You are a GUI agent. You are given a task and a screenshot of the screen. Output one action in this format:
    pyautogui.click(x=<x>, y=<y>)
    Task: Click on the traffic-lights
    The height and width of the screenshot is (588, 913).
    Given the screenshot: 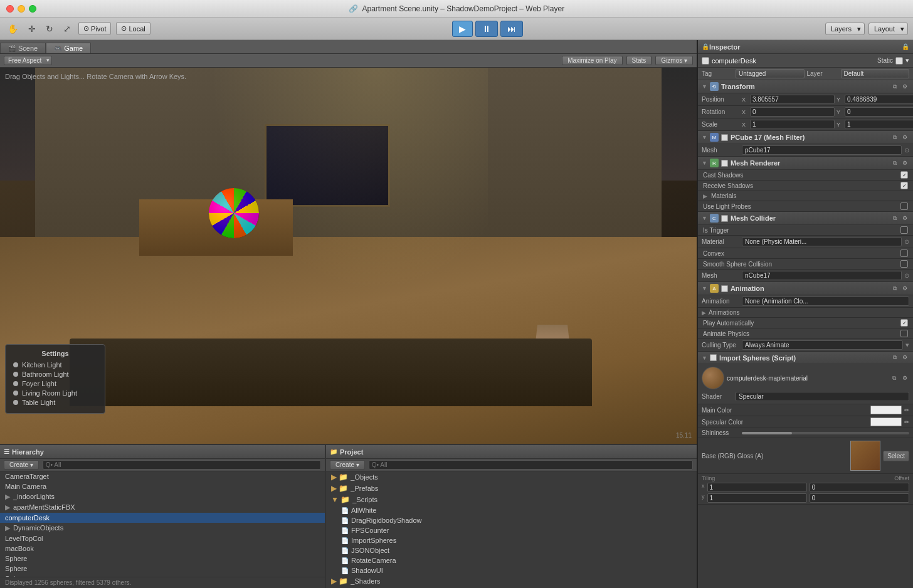 What is the action you would take?
    pyautogui.click(x=21, y=9)
    